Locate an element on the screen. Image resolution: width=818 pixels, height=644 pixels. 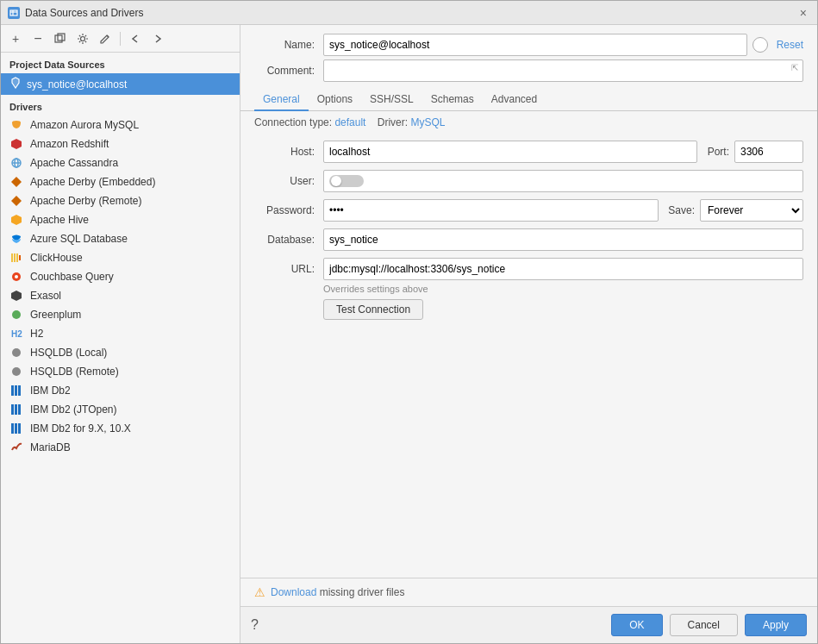
azure-sql-database-icon is located at coordinates (16, 239).